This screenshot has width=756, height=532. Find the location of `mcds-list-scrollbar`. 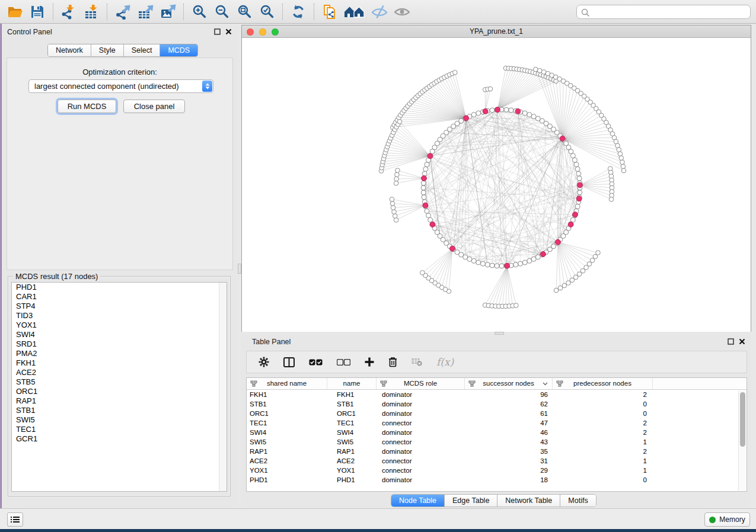

mcds-list-scrollbar is located at coordinates (223, 387).